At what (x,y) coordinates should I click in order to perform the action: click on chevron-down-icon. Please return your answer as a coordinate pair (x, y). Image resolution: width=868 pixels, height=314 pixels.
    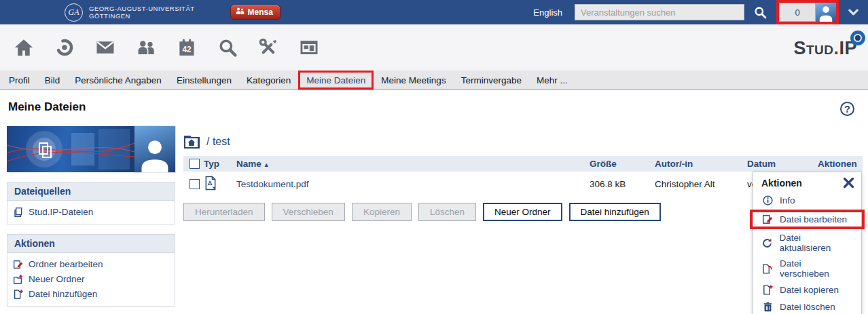
    Looking at the image, I should click on (853, 12).